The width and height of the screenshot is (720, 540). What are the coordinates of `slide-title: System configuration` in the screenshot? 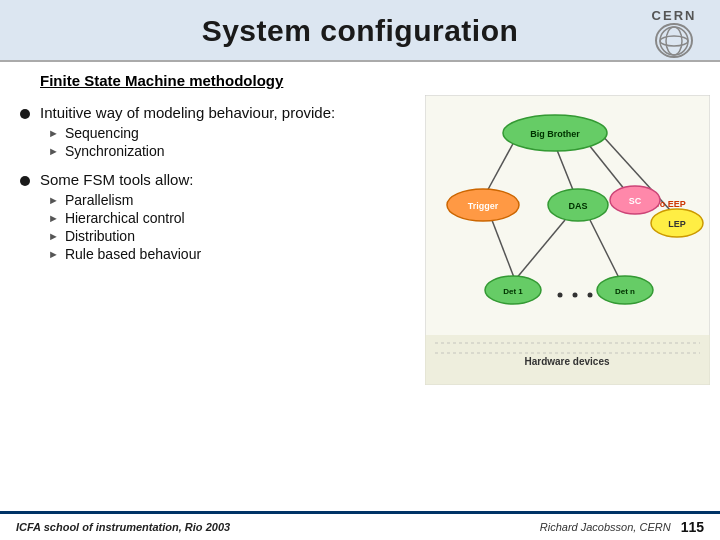 It's located at (360, 30).